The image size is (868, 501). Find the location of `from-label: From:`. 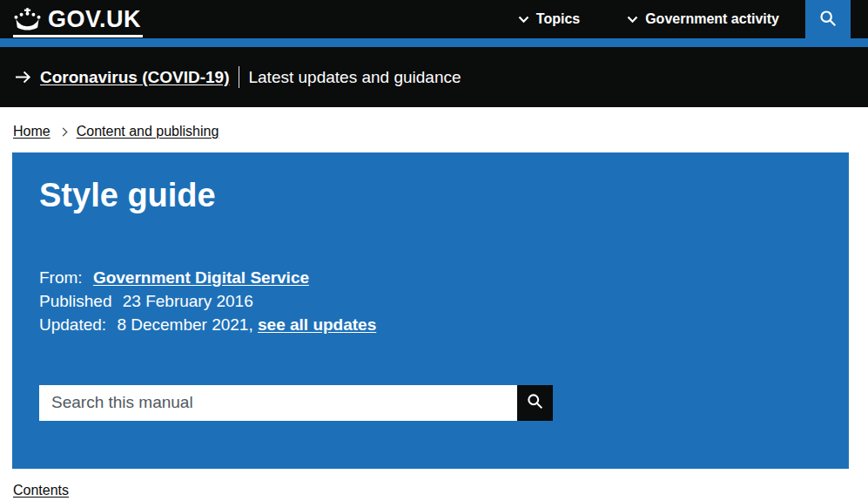

from-label: From: is located at coordinates (61, 277).